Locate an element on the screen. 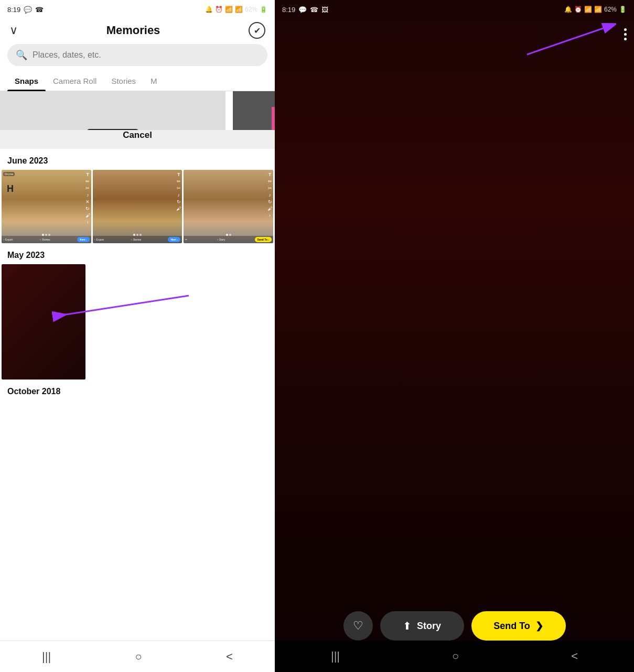 The width and height of the screenshot is (634, 672). story-button: ⬆ Story is located at coordinates (422, 626).